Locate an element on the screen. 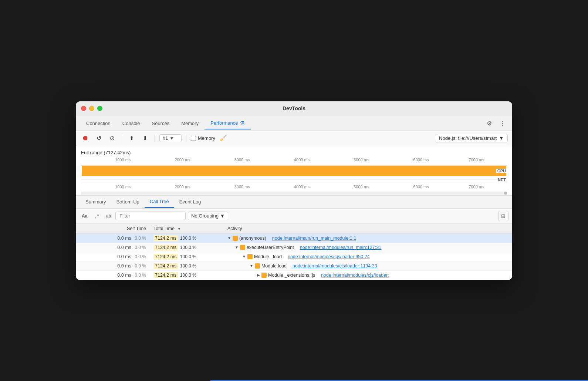 The height and width of the screenshot is (381, 588). func-link-4: node:internal/modules/cjs/loader: is located at coordinates (355, 275).